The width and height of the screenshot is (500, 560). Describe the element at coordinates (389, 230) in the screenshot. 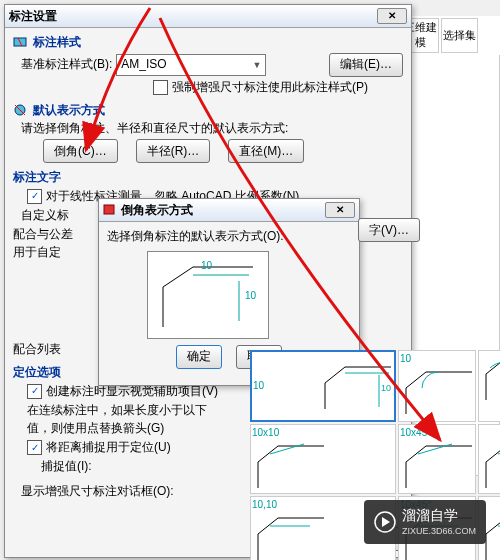

I see `suffix-button: 字(V)…` at that location.